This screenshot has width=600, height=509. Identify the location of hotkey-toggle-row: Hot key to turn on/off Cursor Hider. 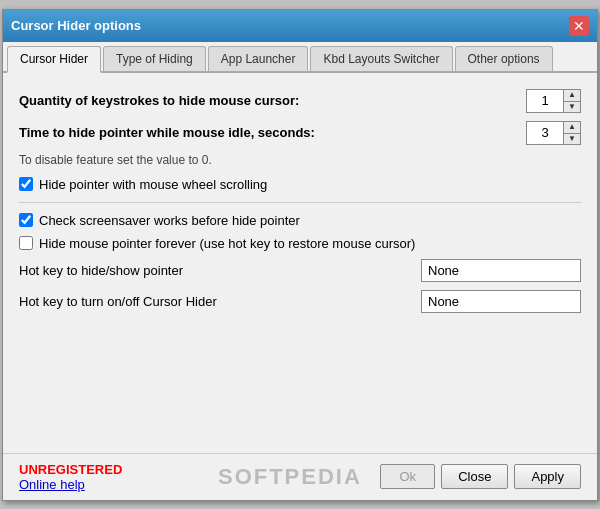
(300, 302).